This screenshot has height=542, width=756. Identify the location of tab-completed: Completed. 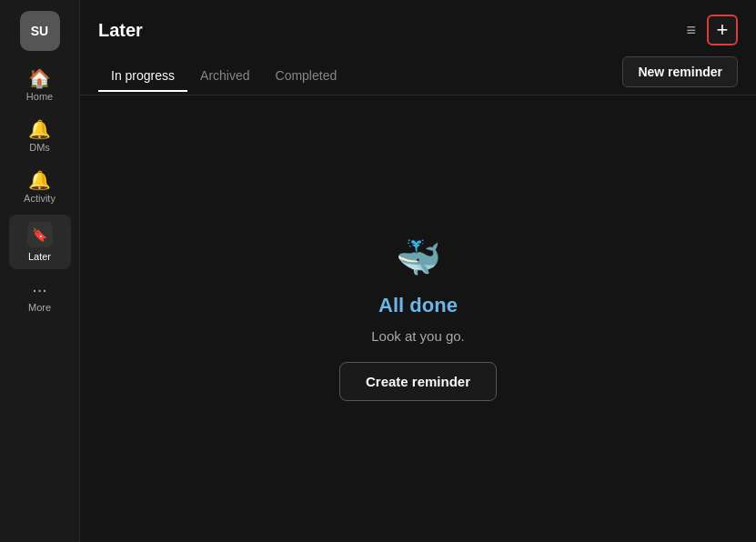
(307, 76).